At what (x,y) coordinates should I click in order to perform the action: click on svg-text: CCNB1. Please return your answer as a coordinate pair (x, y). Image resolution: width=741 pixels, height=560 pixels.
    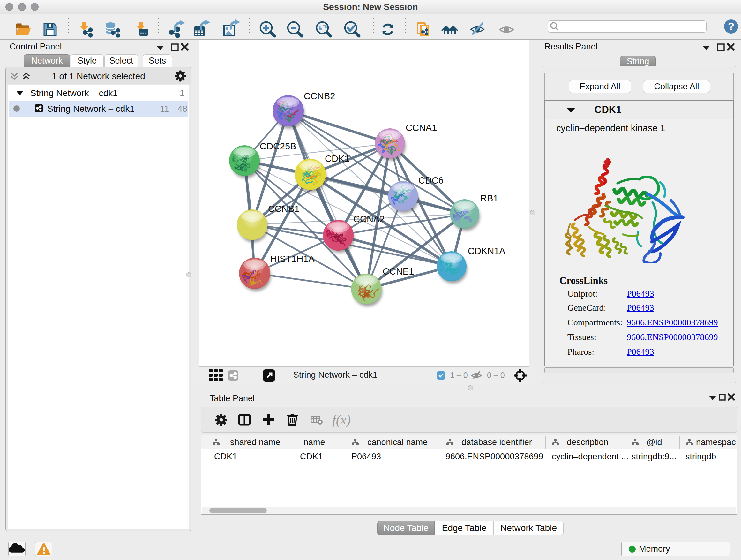
    Looking at the image, I should click on (284, 209).